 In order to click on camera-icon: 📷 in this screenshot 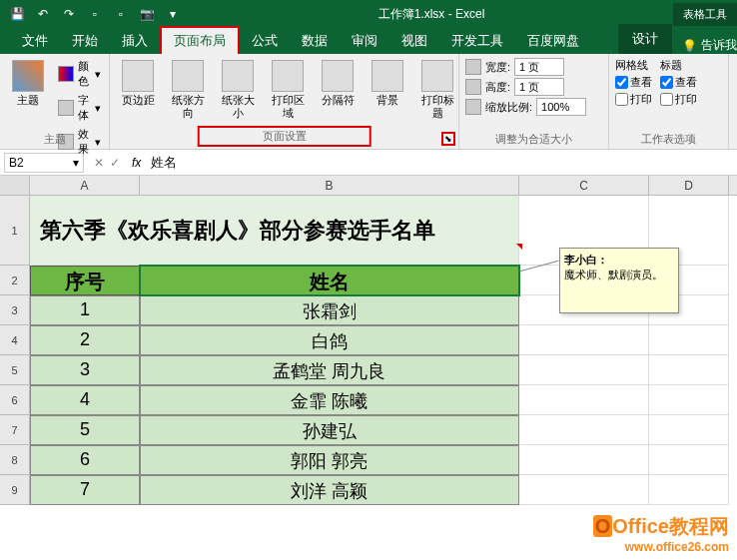, I will do `click(147, 14)`.